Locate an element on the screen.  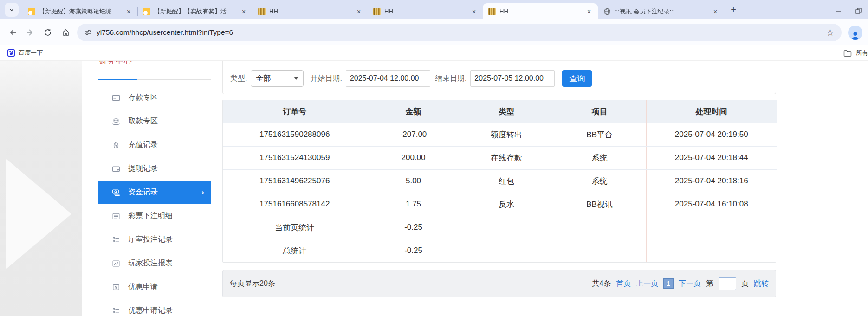
bookmark-baidu: 百度一下 is located at coordinates (25, 53).